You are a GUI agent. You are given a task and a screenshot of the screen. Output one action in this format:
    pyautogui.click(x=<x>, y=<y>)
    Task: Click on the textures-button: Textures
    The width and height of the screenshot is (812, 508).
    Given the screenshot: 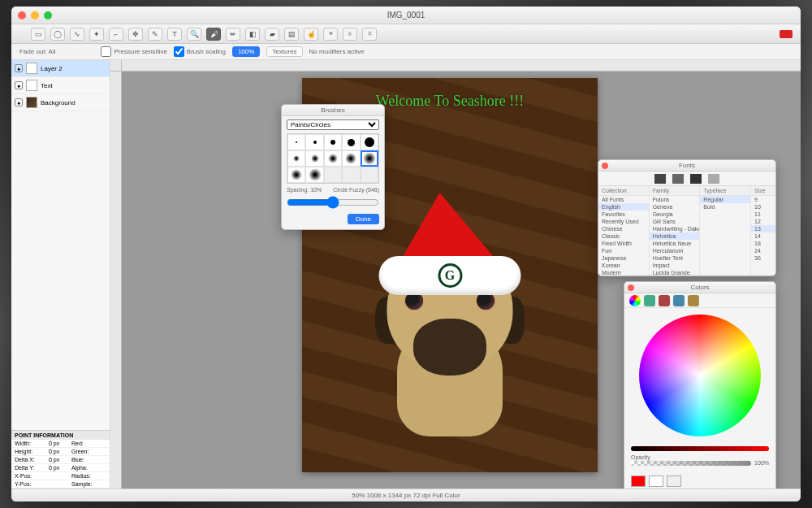 What is the action you would take?
    pyautogui.click(x=284, y=52)
    